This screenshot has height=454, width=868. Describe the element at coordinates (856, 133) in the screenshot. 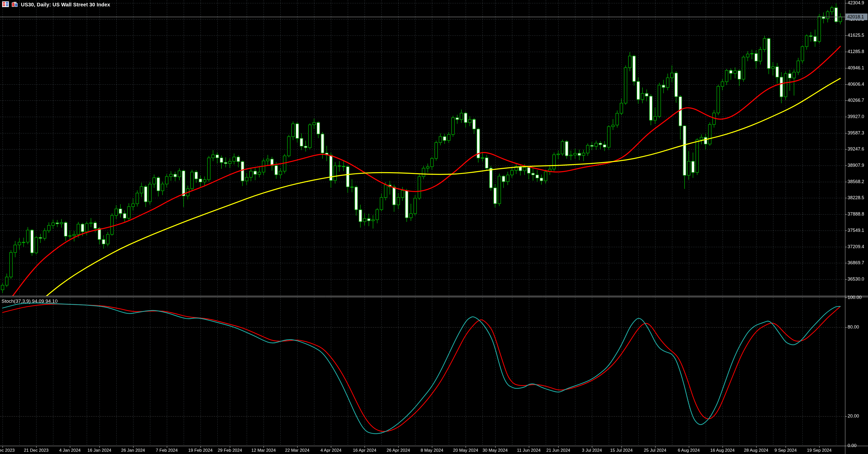

I see `price-axis-label: 39587.3` at that location.